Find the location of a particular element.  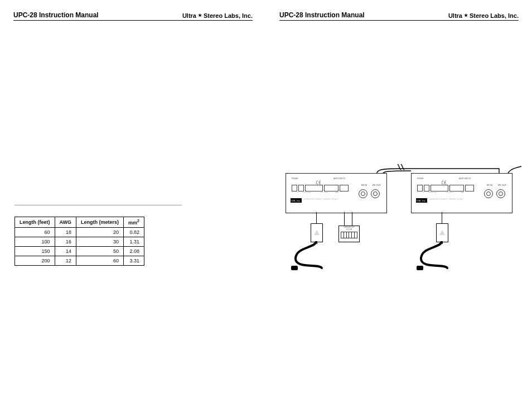

cell: 16 is located at coordinates (66, 241).